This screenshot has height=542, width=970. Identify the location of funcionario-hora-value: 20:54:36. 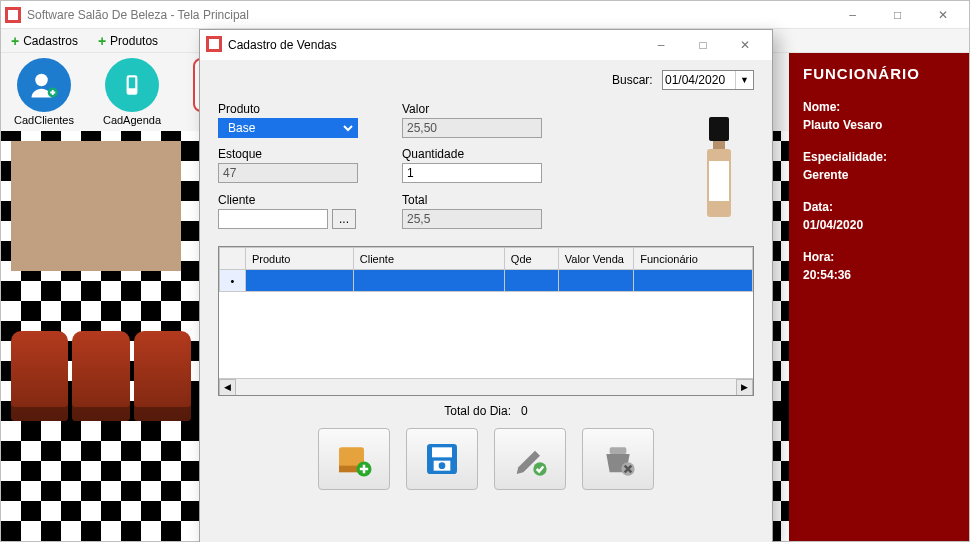
(879, 275).